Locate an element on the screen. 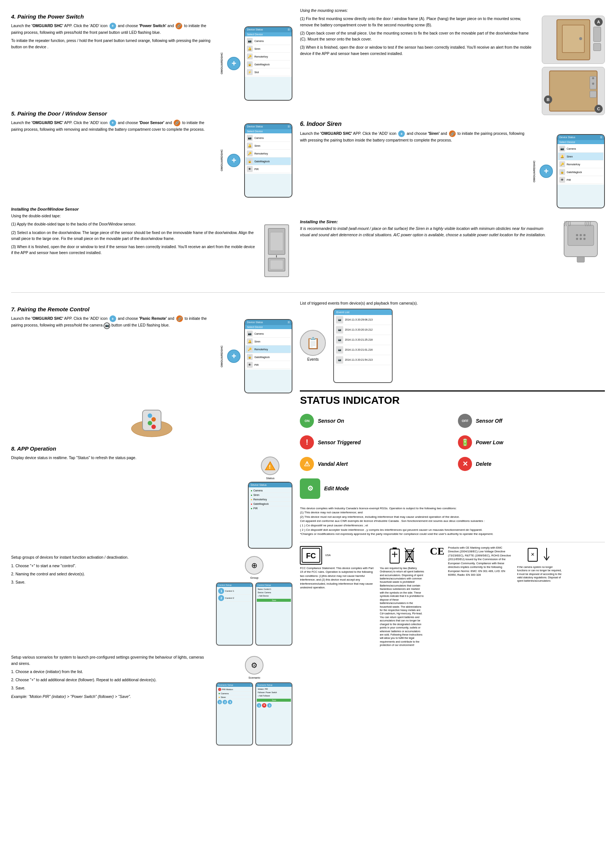 The height and width of the screenshot is (851, 616). section-5: 5. Pairing the Door / Window Sensor Laun… is located at coordinates (152, 196).